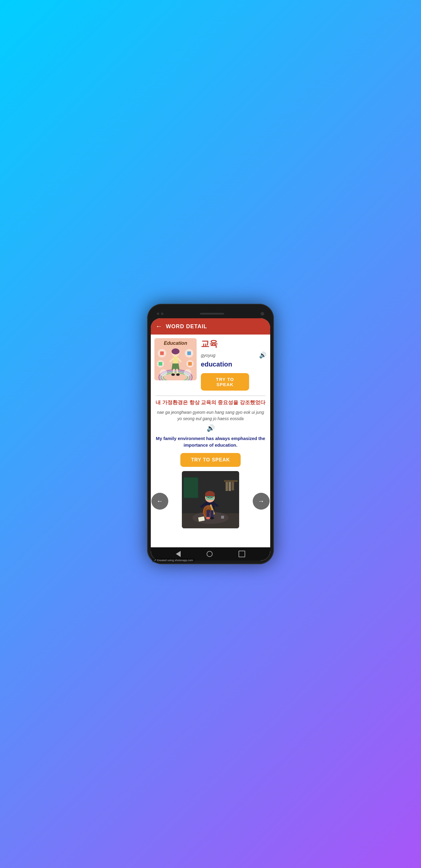 This screenshot has height=868, width=421. I want to click on app-header: ← WORD DETAIL, so click(210, 327).